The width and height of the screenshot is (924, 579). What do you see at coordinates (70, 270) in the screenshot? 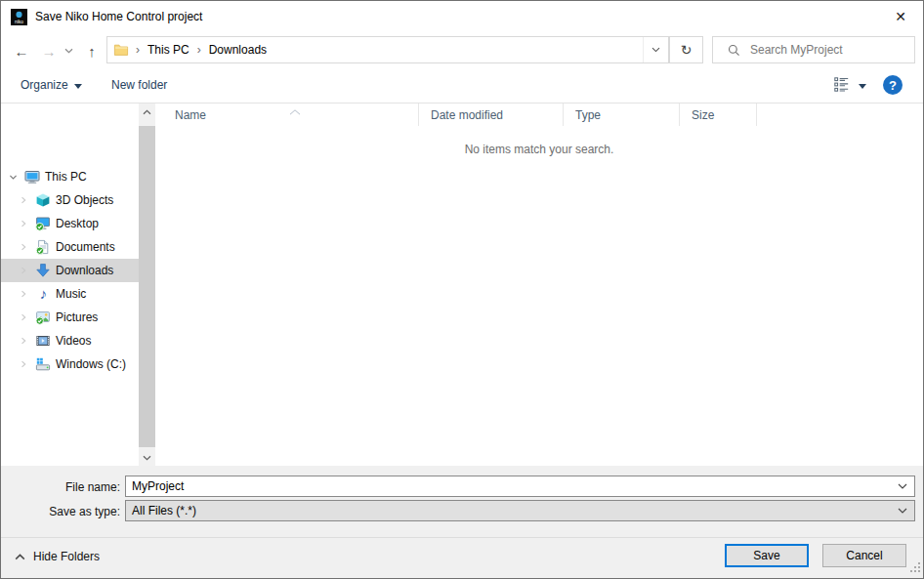
I see `sidebar-tree: This PC3D ObjectsDesktopDocumentsDownloa…` at bounding box center [70, 270].